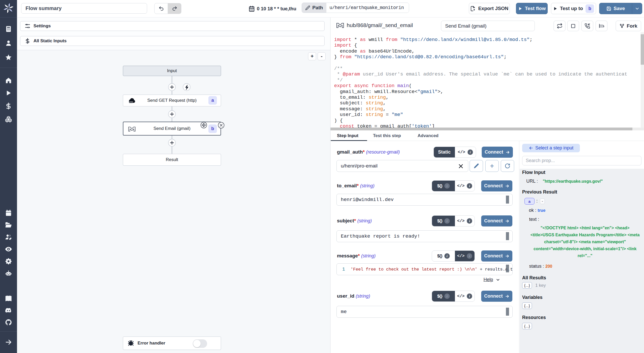 Image resolution: width=644 pixels, height=353 pixels. What do you see at coordinates (131, 102) in the screenshot?
I see `svg-text: HTTP` at bounding box center [131, 102].